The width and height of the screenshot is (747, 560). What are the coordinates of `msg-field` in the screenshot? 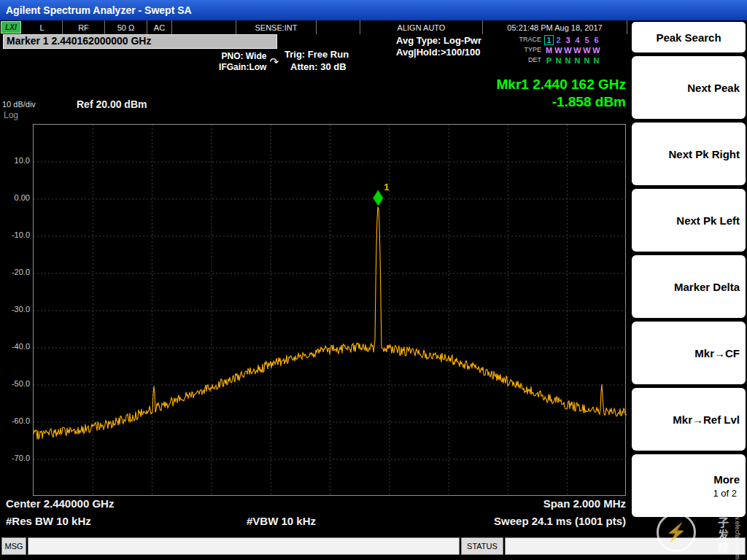 It's located at (244, 546).